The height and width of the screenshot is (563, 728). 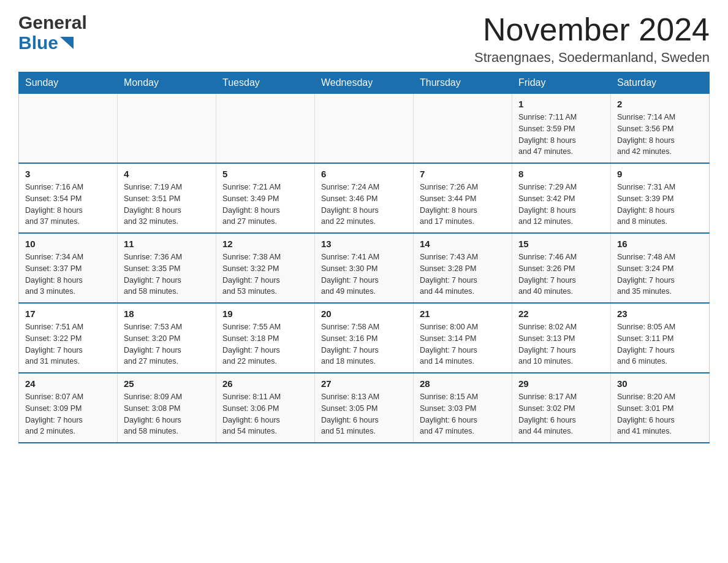 What do you see at coordinates (463, 408) in the screenshot?
I see `calendar-cell: 28Sunrise: 8:15 AM Sunset: 3:03 PM Dayli…` at bounding box center [463, 408].